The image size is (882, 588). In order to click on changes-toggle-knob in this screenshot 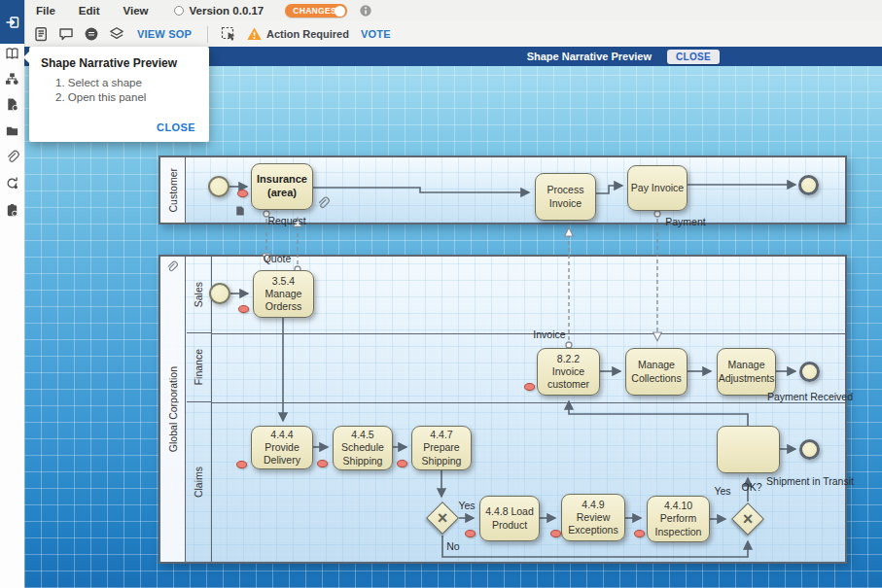, I will do `click(340, 12)`.